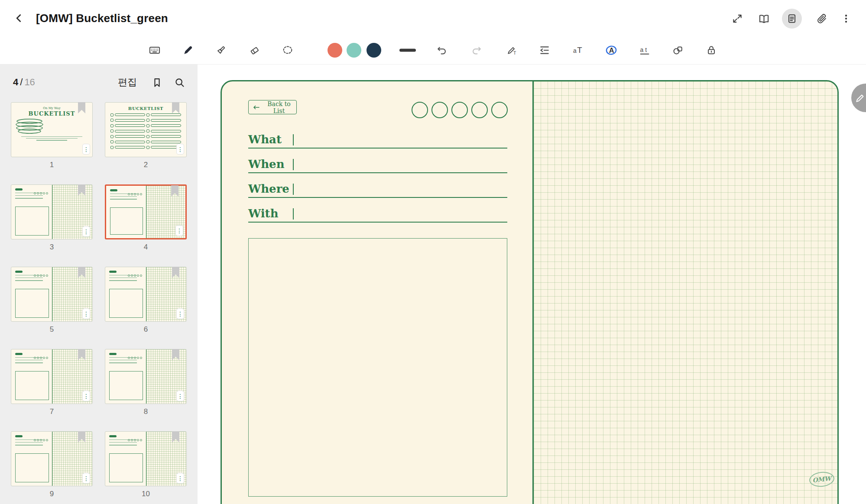  I want to click on toolbar: T aT A at, so click(433, 50).